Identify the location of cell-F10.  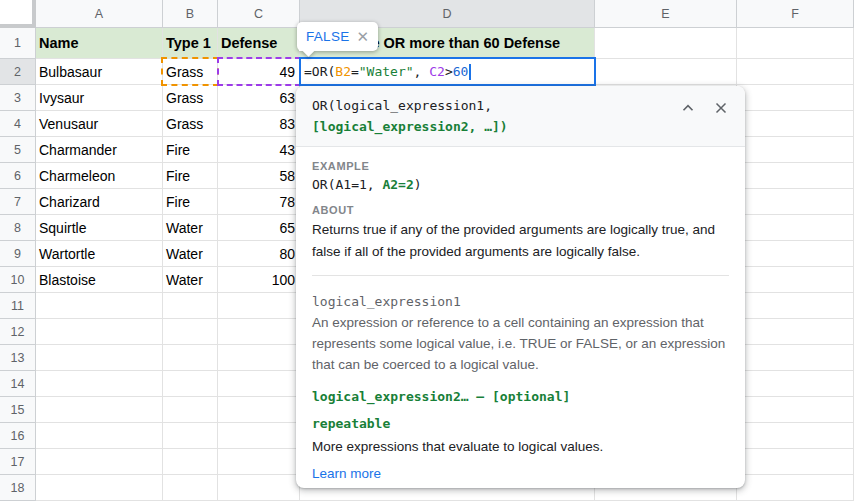
(796, 280).